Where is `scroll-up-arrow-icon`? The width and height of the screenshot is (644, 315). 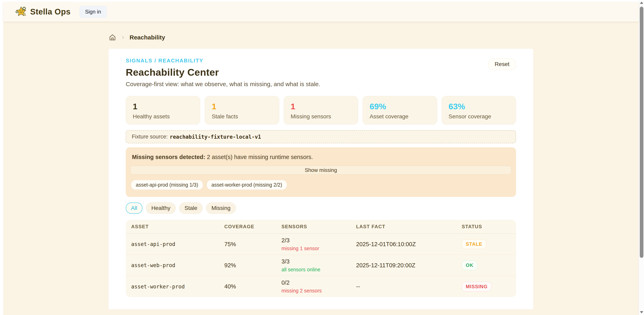
scroll-up-arrow-icon is located at coordinates (642, 3).